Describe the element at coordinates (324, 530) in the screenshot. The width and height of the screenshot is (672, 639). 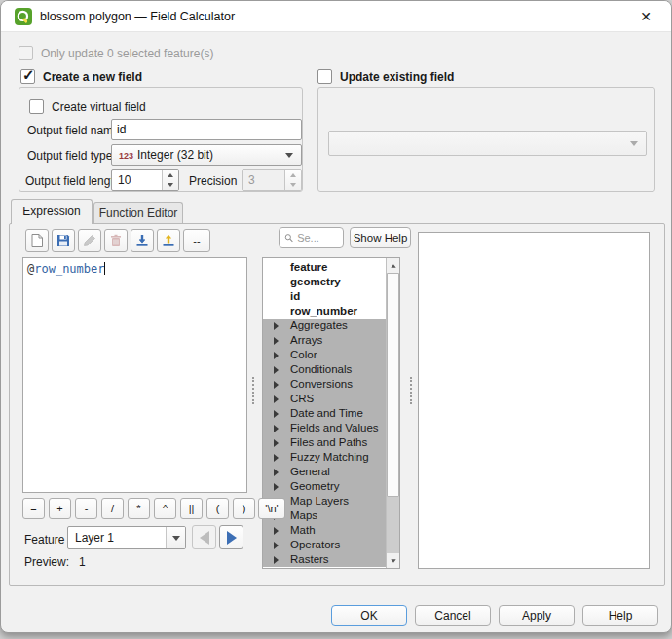
I see `function-category: Math` at that location.